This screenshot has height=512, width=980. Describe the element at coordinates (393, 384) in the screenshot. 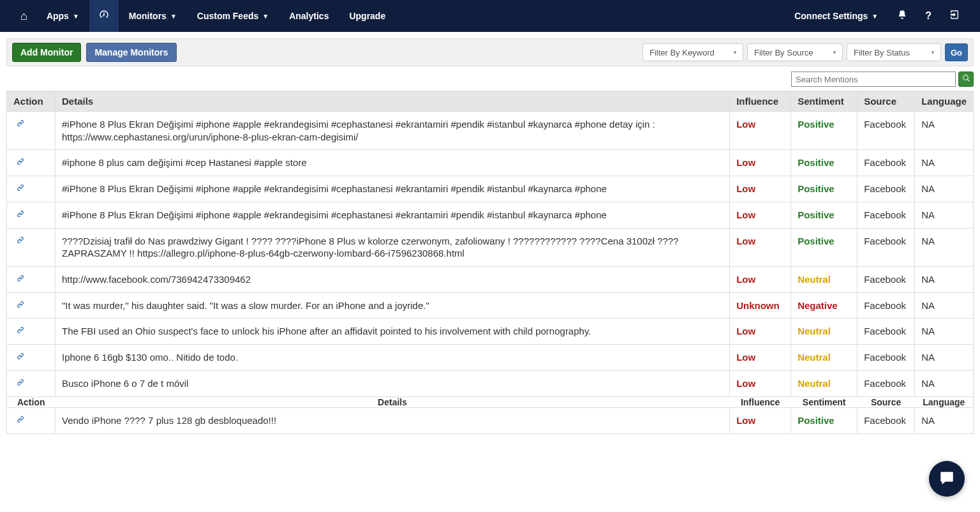

I see `cell-details: Busco iPhone 6 o 7 de t móvil` at that location.